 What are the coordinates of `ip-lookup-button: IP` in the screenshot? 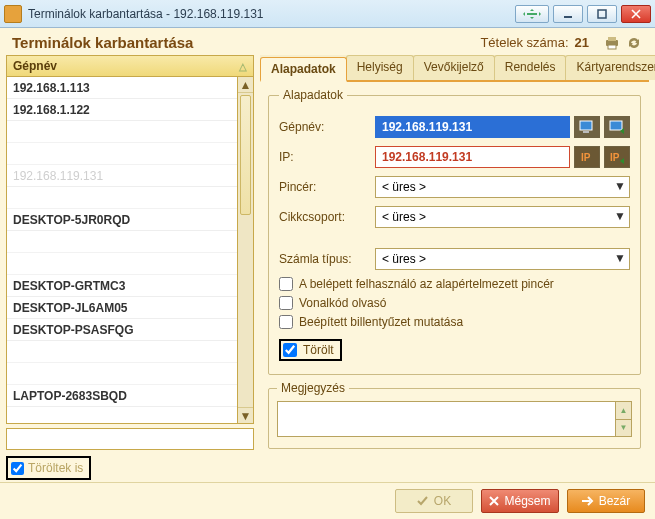 It's located at (587, 157).